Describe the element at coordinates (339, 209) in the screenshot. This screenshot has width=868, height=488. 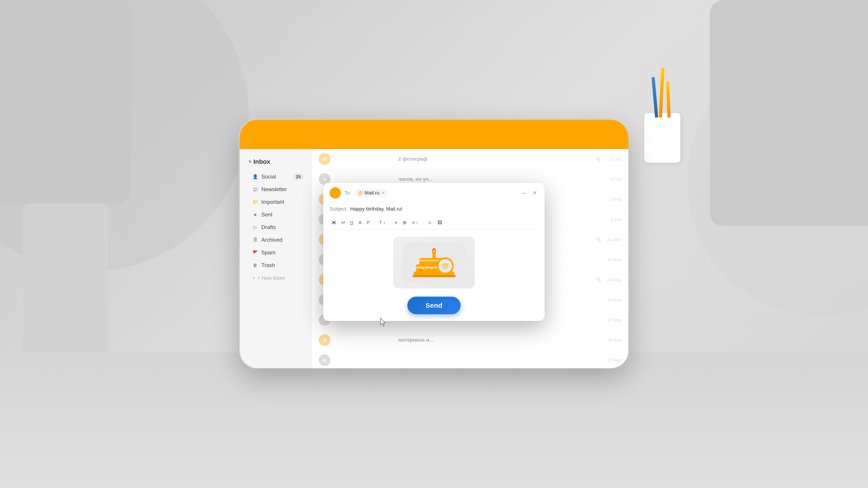
I see `subject-label: Subject:` at that location.